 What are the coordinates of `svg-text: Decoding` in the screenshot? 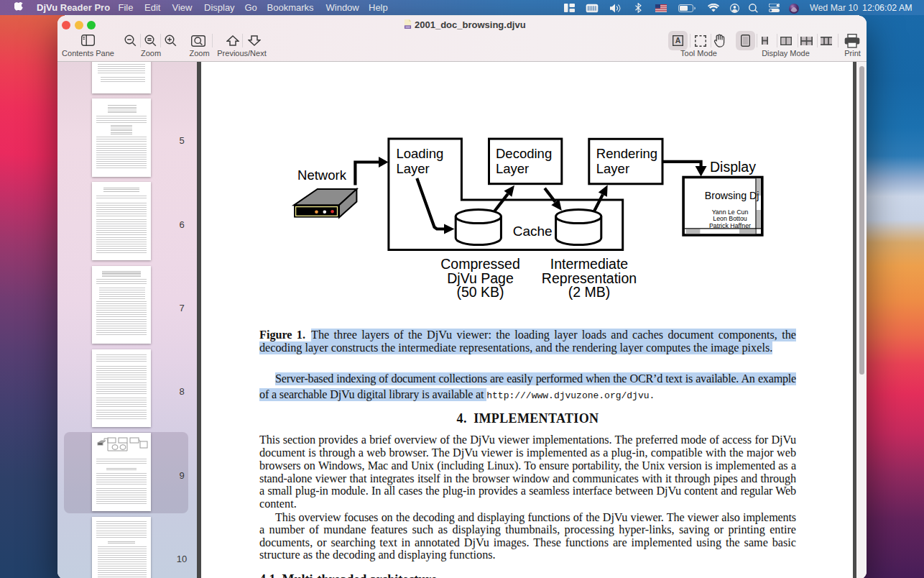 It's located at (524, 154).